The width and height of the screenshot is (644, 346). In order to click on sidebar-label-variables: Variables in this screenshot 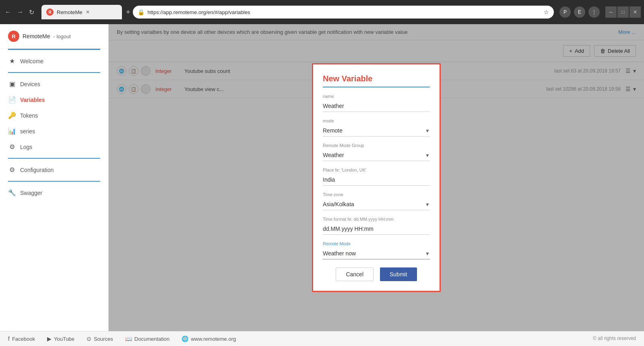, I will do `click(33, 100)`.